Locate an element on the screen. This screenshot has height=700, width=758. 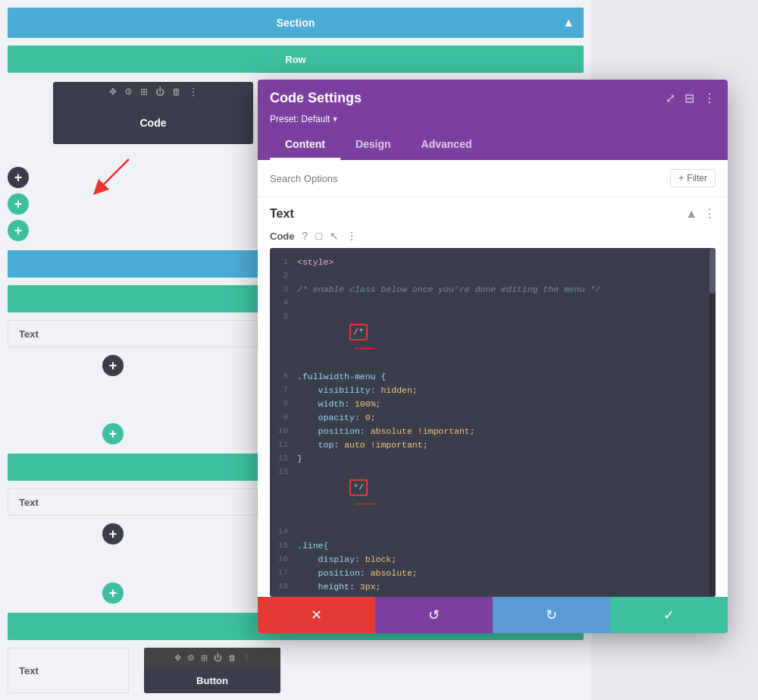
scrollbar-track is located at coordinates (713, 422).